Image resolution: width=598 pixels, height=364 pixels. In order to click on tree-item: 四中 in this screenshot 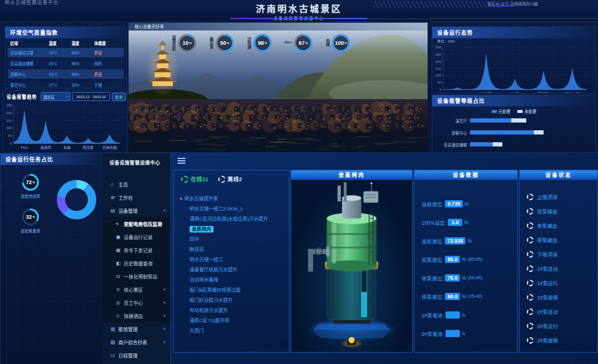, I will do `click(234, 239)`.